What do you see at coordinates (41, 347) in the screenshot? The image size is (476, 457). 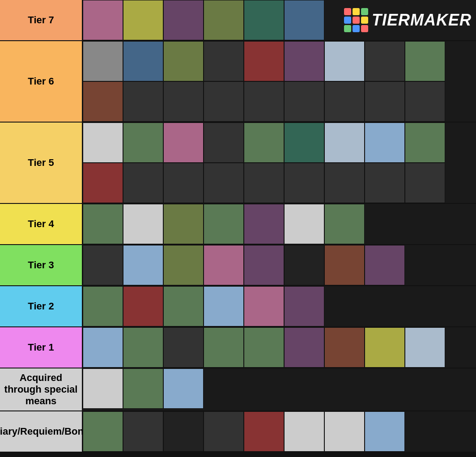 I see `tier-label-tier1: Tier 1` at bounding box center [41, 347].